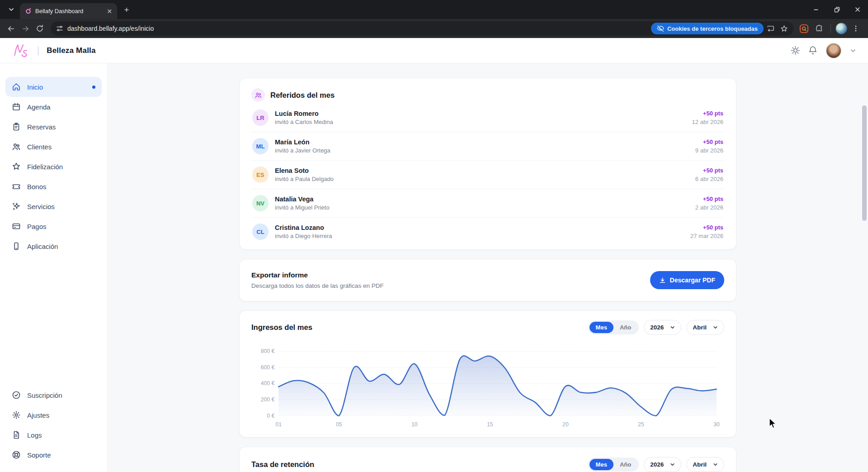 This screenshot has height=472, width=868. I want to click on back-button, so click(11, 29).